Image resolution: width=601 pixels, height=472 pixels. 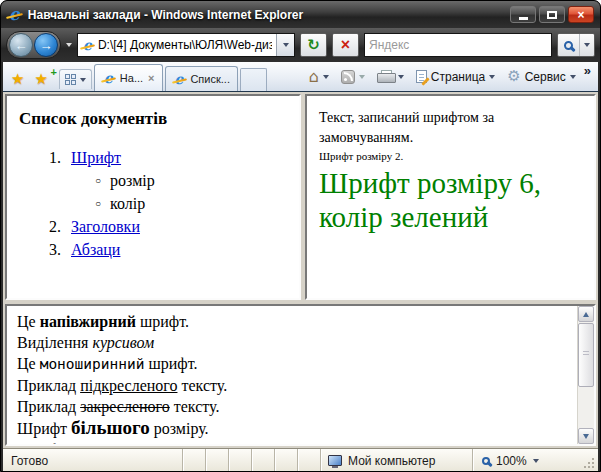 I want to click on big-text-segment: більшого, so click(x=110, y=428).